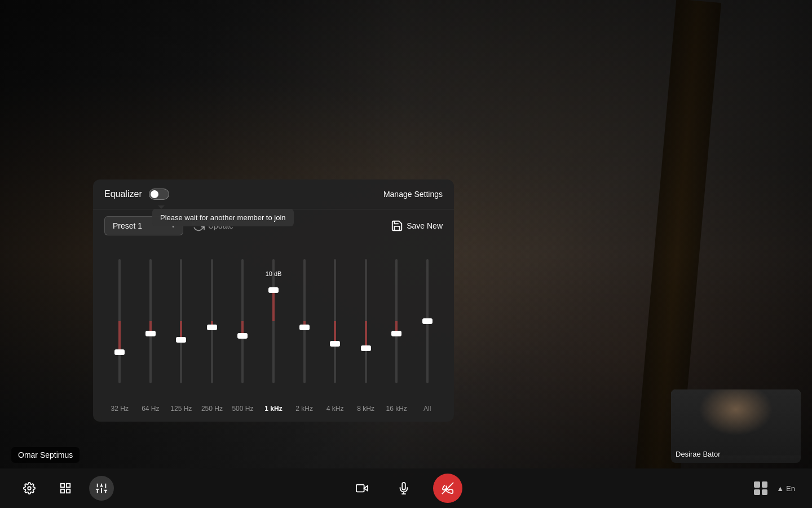 The width and height of the screenshot is (812, 508). I want to click on save-icon, so click(397, 226).